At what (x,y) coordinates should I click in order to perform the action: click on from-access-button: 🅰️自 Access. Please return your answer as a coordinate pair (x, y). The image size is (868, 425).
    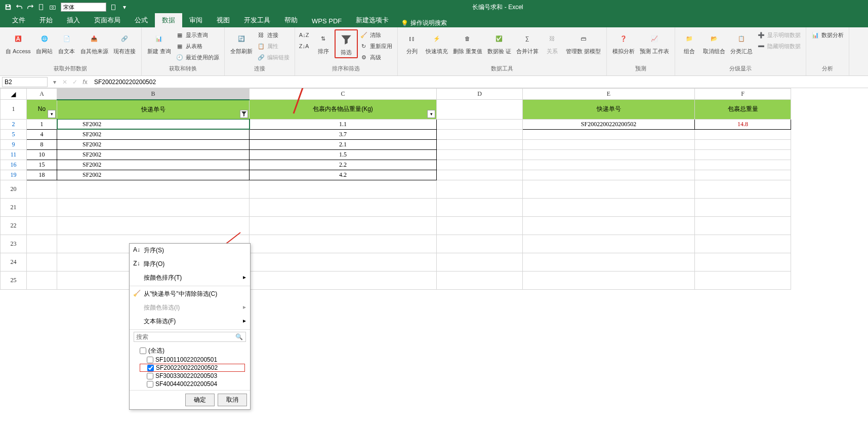
    Looking at the image, I should click on (18, 43).